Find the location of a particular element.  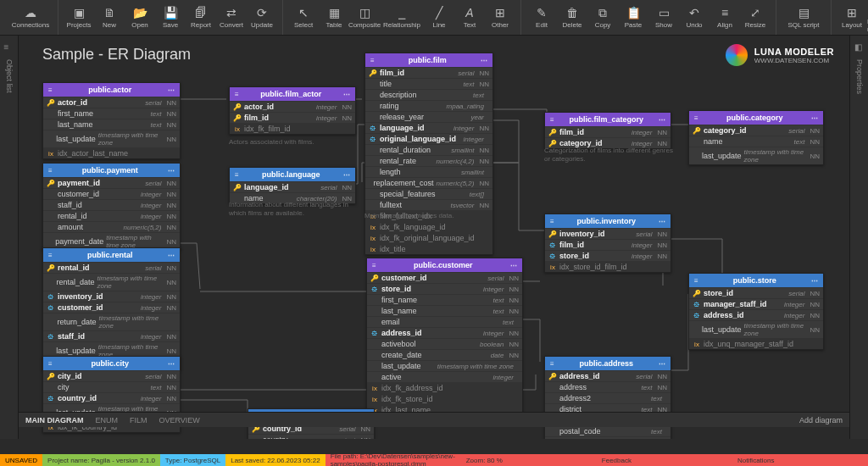

entity-header: ≡public.payment⋯ is located at coordinates (112, 170).